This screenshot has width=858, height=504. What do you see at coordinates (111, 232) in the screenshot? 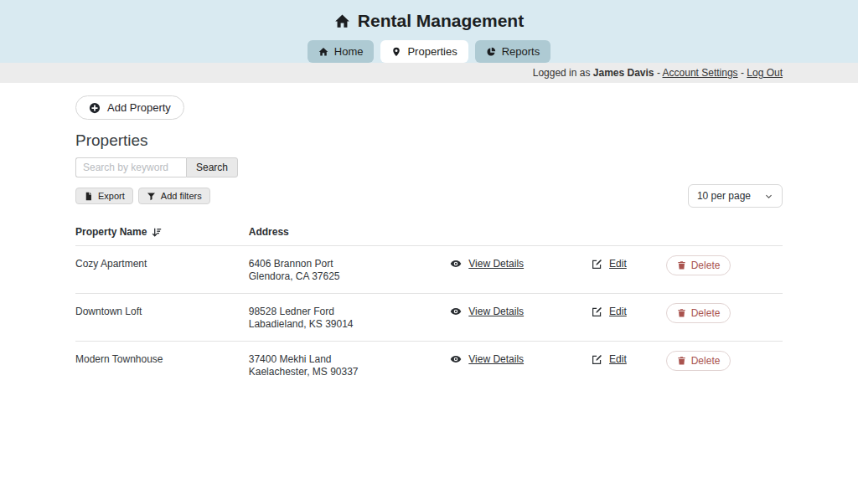
I see `property-name-header-label: Property Name` at bounding box center [111, 232].